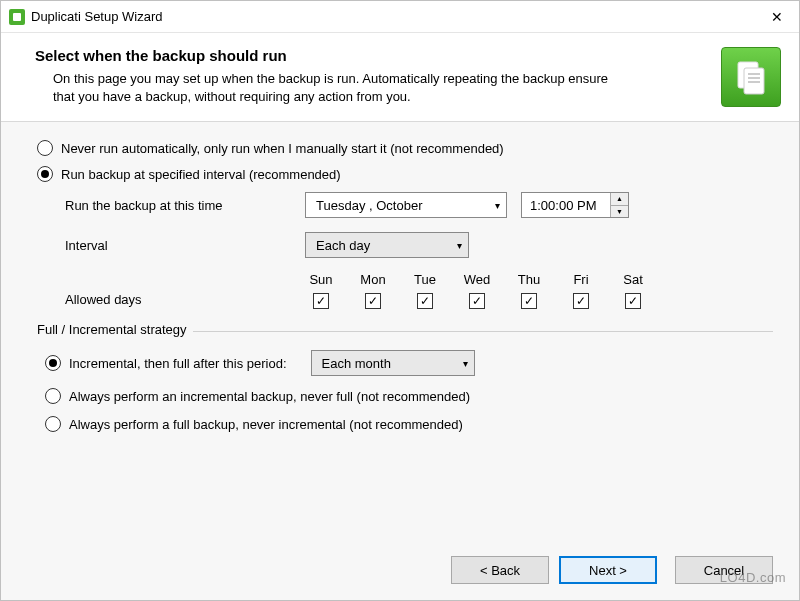 The width and height of the screenshot is (800, 601). I want to click on spinner-down-icon: ▼, so click(620, 212).